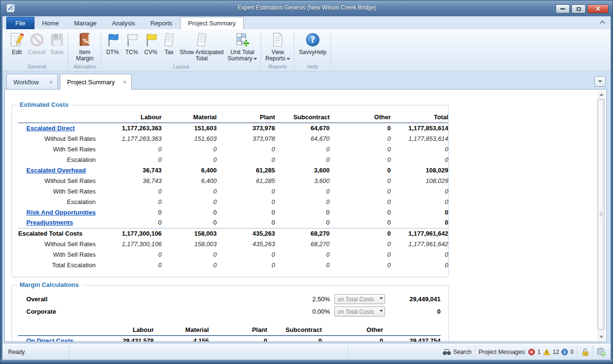 This screenshot has height=364, width=613. What do you see at coordinates (305, 311) in the screenshot?
I see `corporate-percent: 0.00%` at bounding box center [305, 311].